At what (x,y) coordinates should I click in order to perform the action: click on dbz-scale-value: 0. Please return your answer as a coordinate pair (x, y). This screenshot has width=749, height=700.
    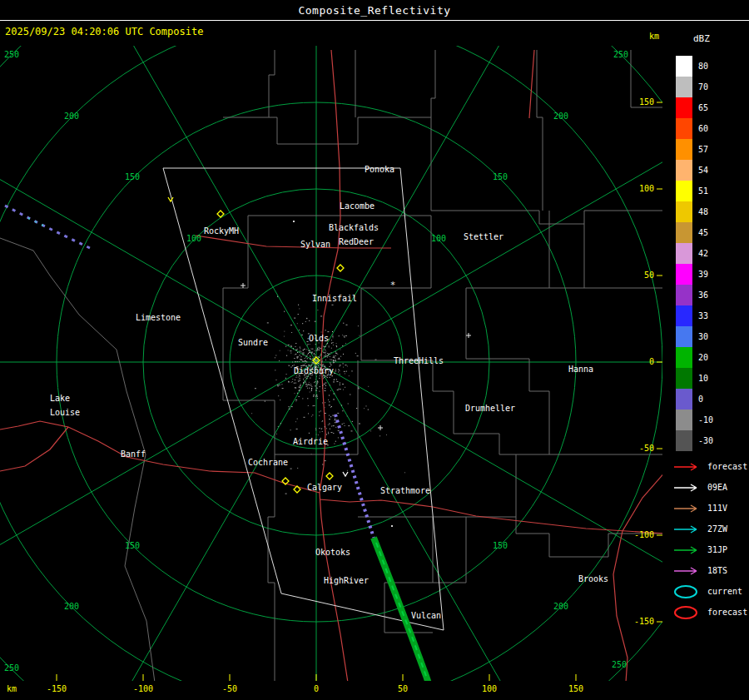
    Looking at the image, I should click on (701, 400).